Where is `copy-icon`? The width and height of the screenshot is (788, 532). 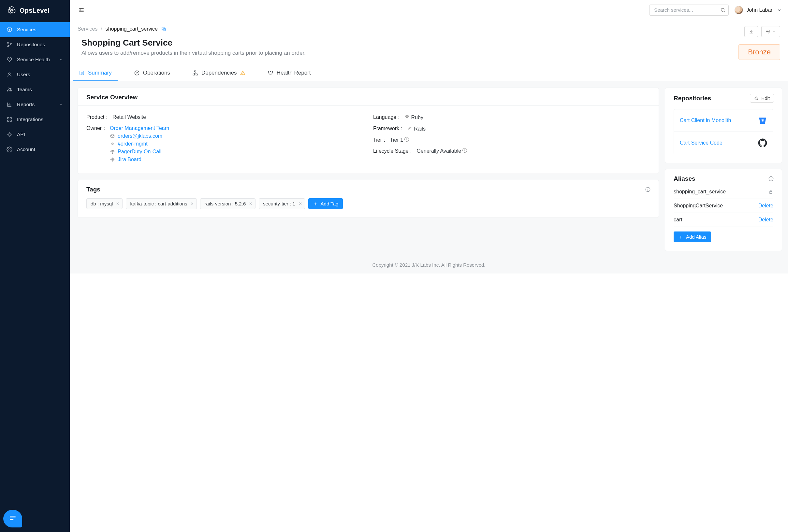 copy-icon is located at coordinates (163, 29).